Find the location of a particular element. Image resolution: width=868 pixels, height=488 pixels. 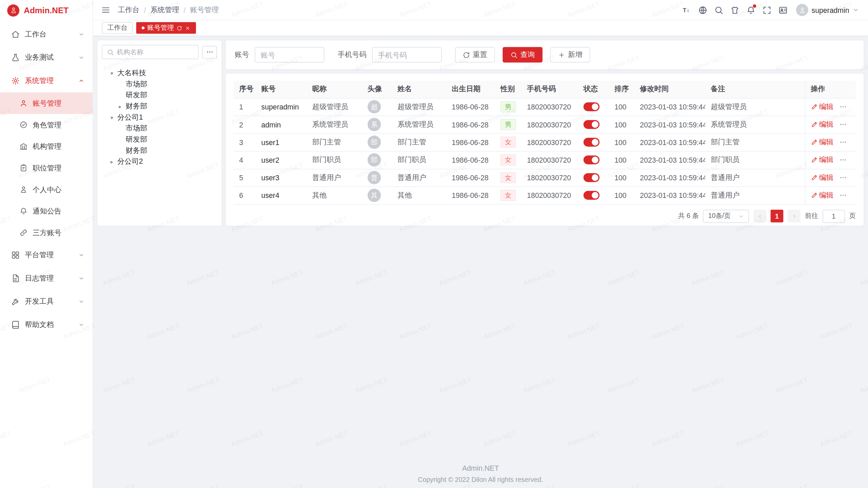

search-button is located at coordinates (719, 10).